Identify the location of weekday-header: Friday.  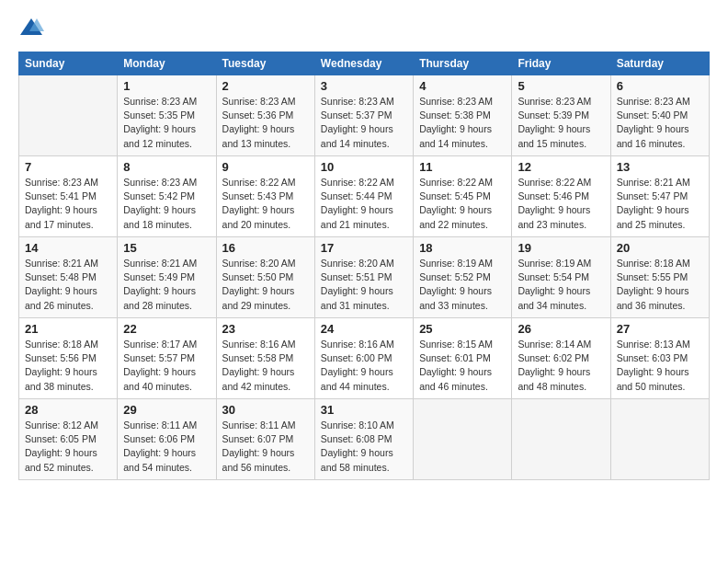
(561, 64).